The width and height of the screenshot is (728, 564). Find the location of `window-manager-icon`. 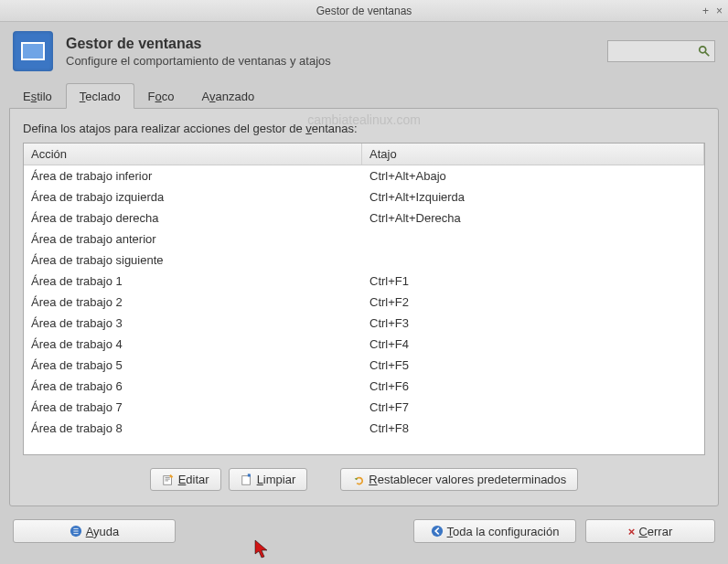

window-manager-icon is located at coordinates (33, 51).